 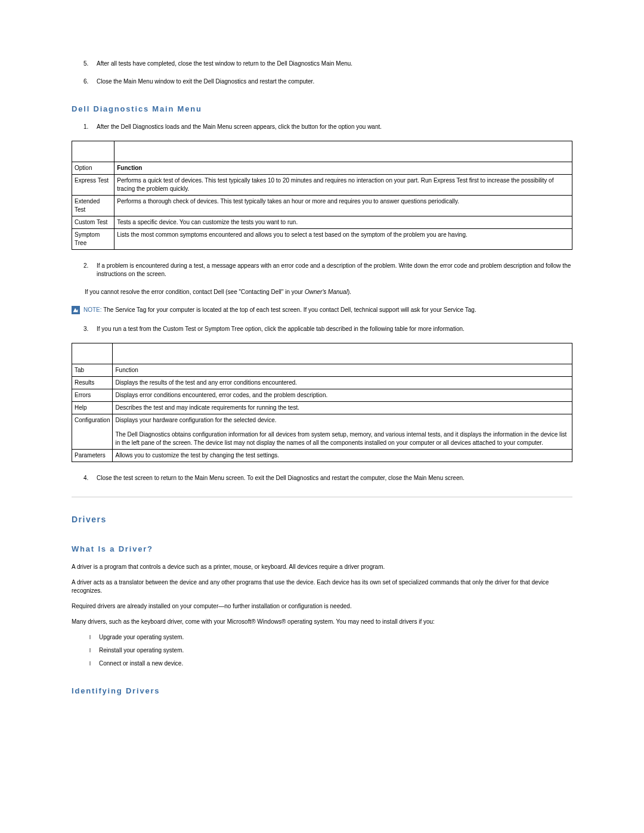 What do you see at coordinates (343, 206) in the screenshot?
I see `cell-function: Performs a thorough check of devices. Th…` at bounding box center [343, 206].